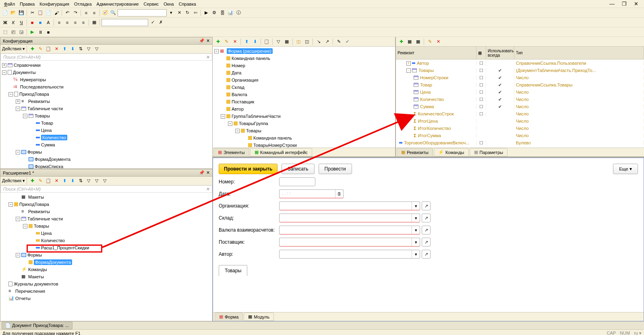 The image size is (644, 335). Describe the element at coordinates (151, 4) in the screenshot. I see `menu-service: Сервис` at that location.